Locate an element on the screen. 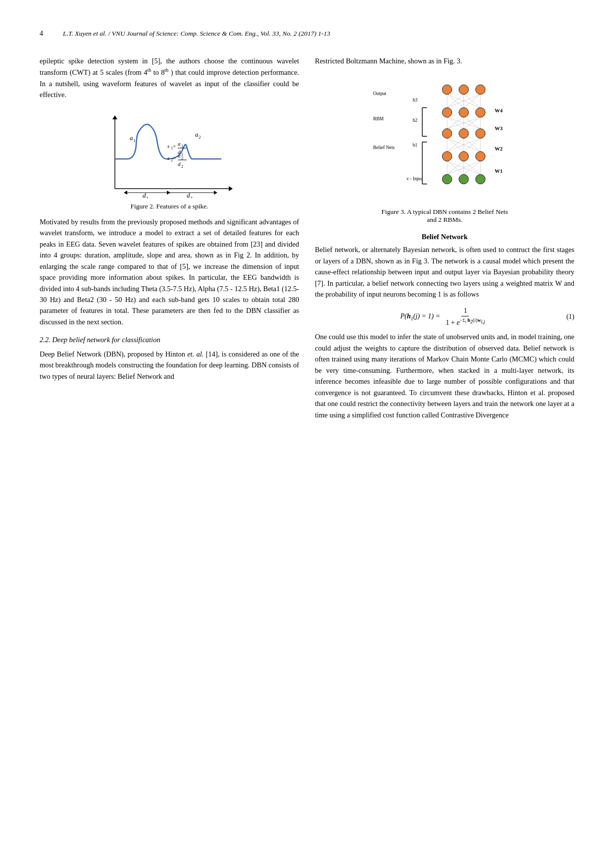  equation-block: P(h1(j) = 1) = 1 1 + e−Σi h2(i)wi,j (1) is located at coordinates (445, 317).